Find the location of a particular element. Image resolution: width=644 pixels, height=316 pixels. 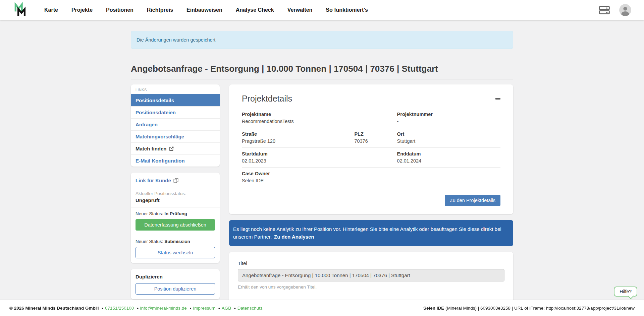

footer-email-link: info@mineral-minds.de is located at coordinates (164, 308).